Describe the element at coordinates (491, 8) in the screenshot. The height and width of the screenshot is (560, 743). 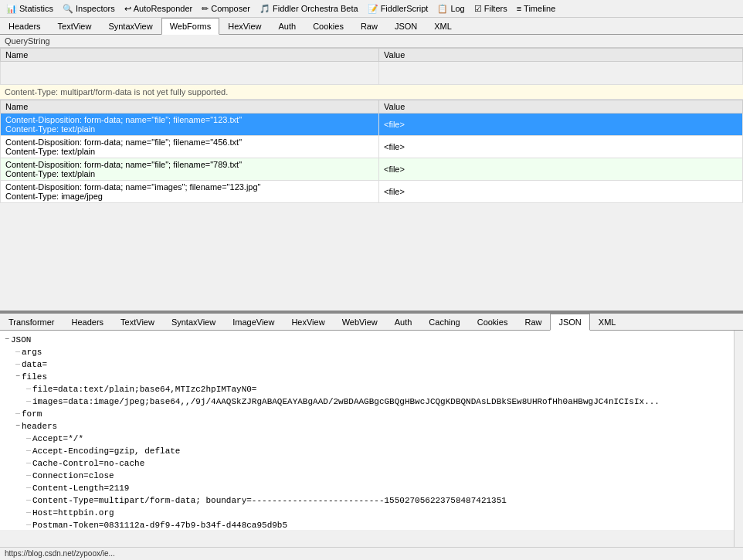
I see `toolbar-filters: ☑ Filters` at that location.